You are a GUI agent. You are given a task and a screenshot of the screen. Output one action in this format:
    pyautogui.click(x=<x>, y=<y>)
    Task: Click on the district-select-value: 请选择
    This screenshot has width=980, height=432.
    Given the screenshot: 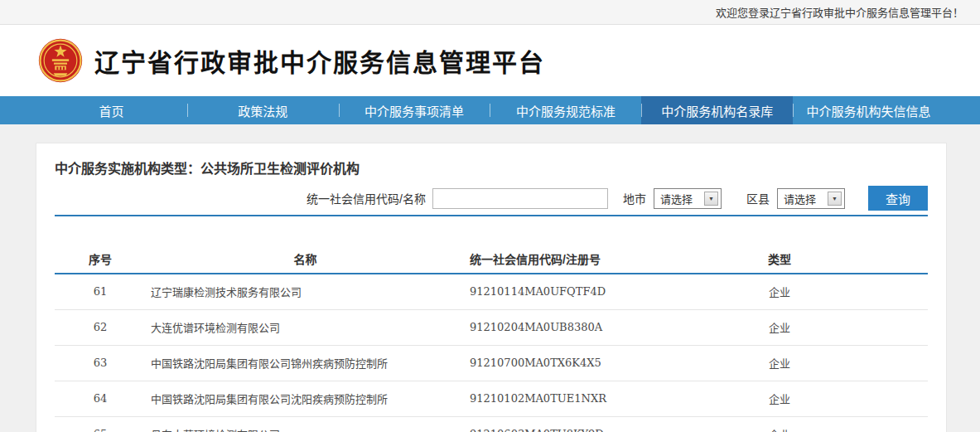 What is the action you would take?
    pyautogui.click(x=800, y=199)
    